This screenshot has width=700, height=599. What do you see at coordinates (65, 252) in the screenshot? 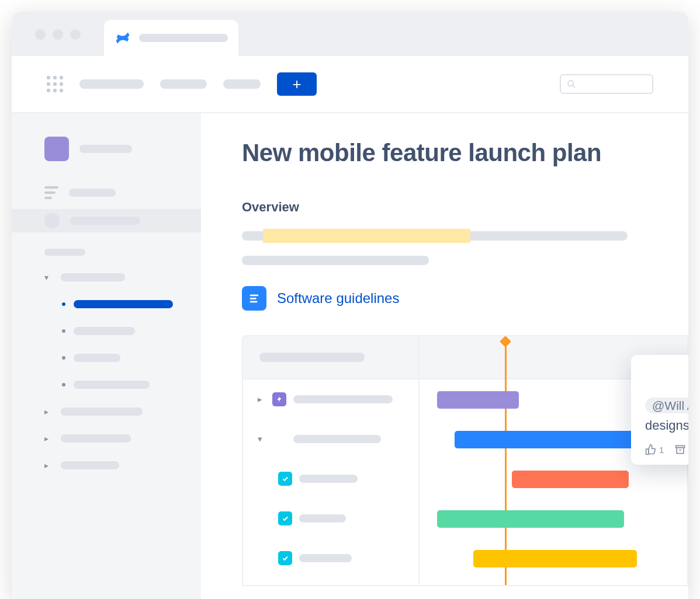
I see `sidebar-section-label` at bounding box center [65, 252].